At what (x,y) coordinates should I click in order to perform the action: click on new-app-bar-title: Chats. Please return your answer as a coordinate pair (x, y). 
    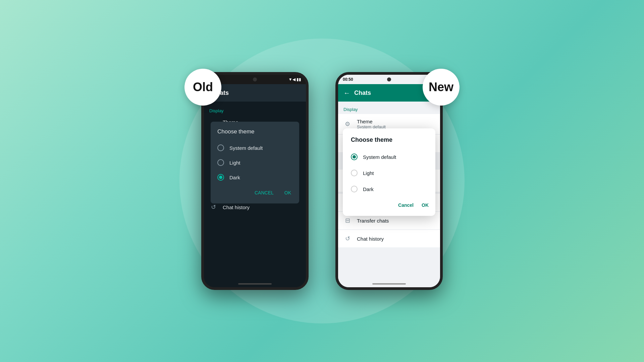
    Looking at the image, I should click on (363, 93).